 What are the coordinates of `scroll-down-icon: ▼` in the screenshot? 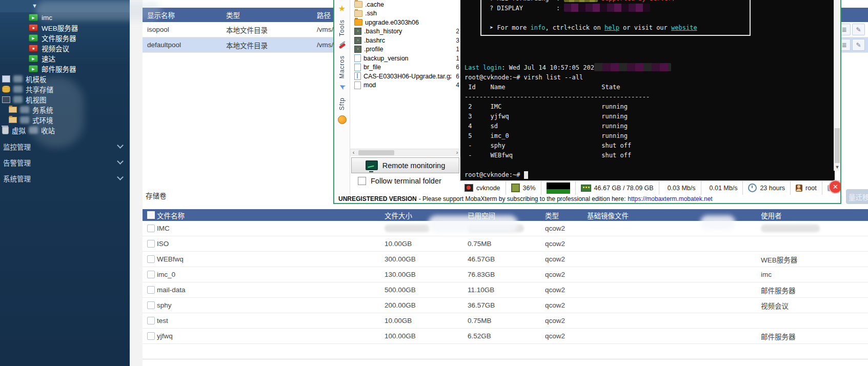 It's located at (837, 167).